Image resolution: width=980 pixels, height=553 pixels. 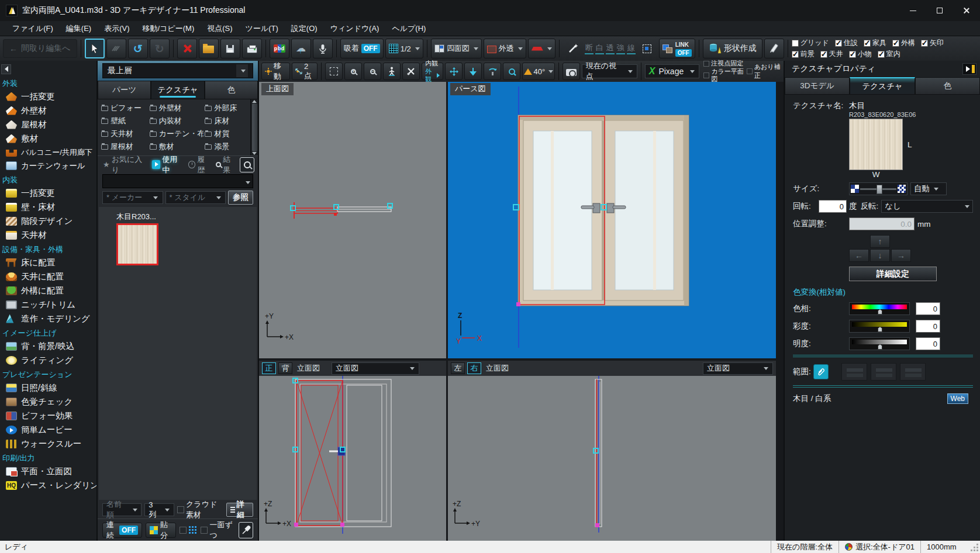 I want to click on right-view-button: 右, so click(x=474, y=368).